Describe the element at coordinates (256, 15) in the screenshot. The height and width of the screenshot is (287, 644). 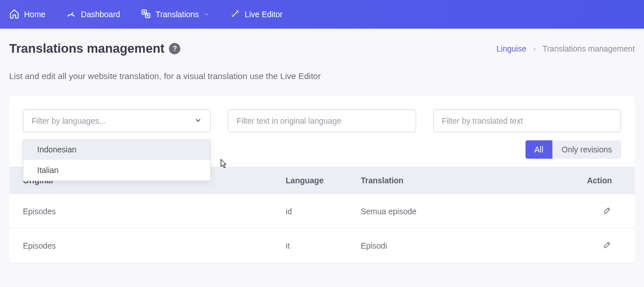
I see `nav-live-editor: Live Editor` at that location.